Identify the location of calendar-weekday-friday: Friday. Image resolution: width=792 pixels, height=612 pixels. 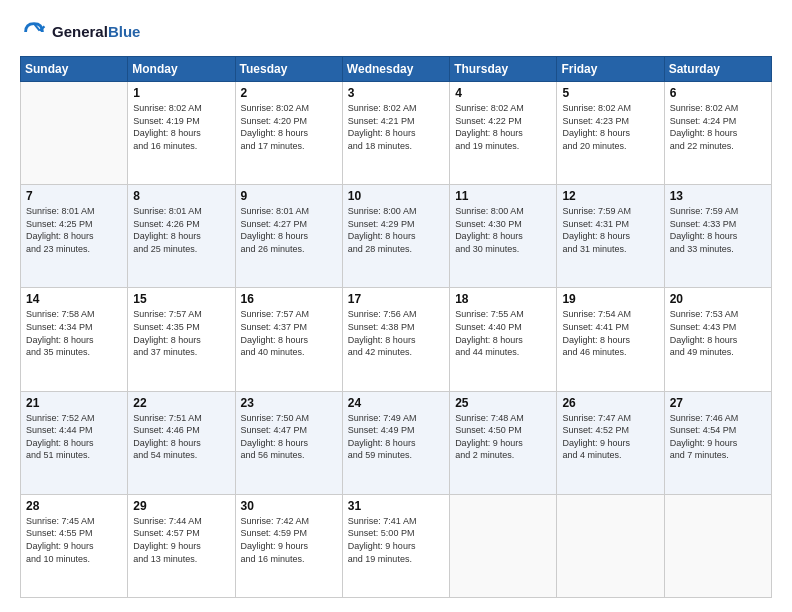
(610, 70).